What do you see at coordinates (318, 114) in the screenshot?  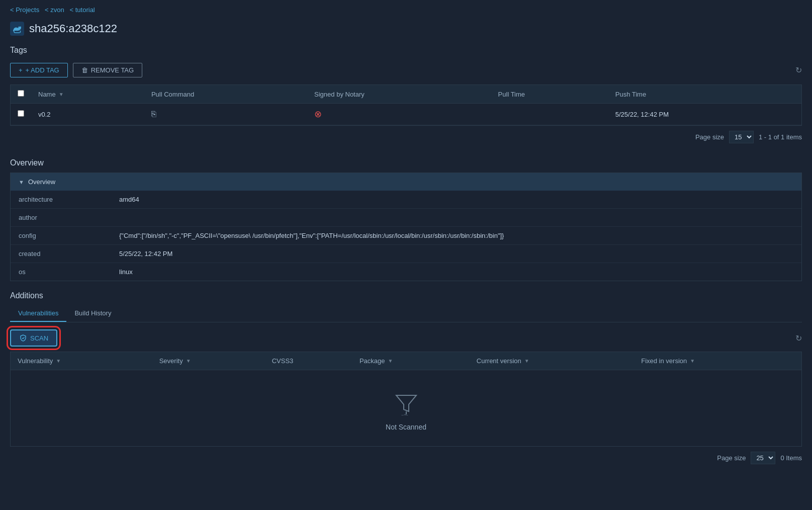 I see `notary-error-icon: ⊗` at bounding box center [318, 114].